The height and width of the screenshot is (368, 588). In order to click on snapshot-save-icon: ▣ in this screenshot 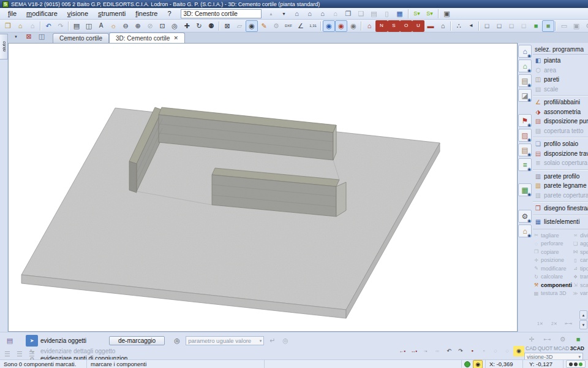, I will do `click(447, 13)`.